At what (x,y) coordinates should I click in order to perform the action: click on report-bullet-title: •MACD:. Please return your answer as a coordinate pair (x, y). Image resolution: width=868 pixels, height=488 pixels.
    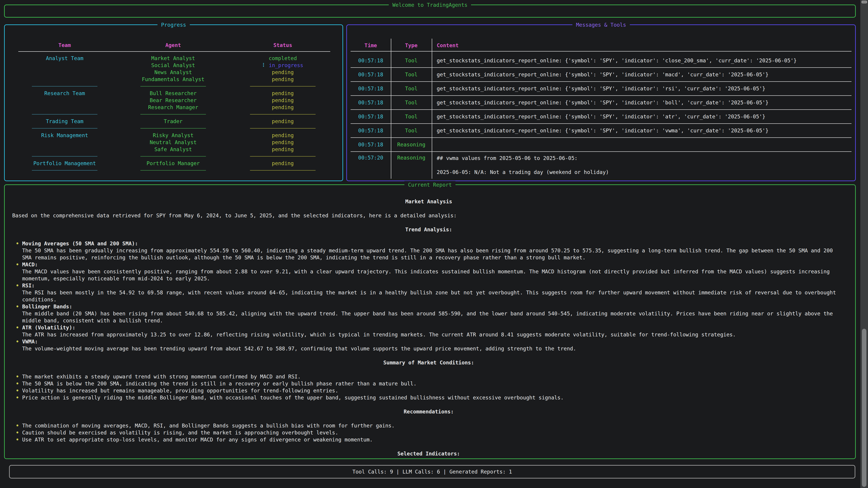
    Looking at the image, I should click on (429, 265).